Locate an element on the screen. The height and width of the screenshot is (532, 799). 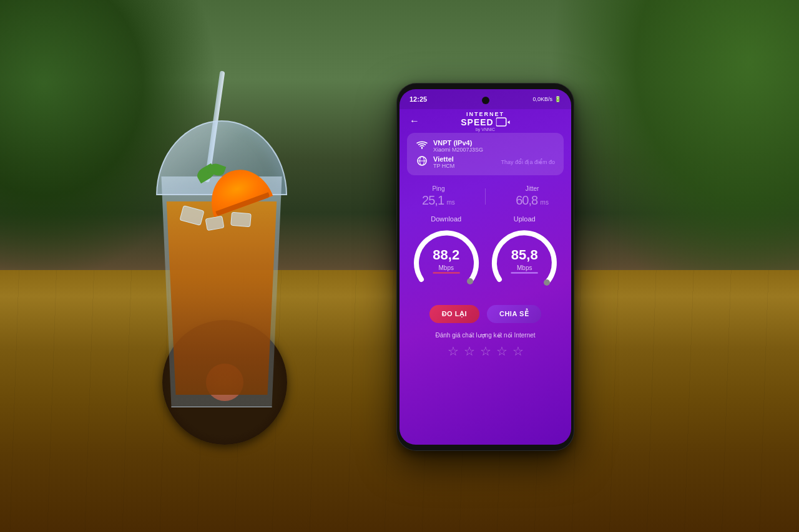
download-value: 88,2 is located at coordinates (446, 255).